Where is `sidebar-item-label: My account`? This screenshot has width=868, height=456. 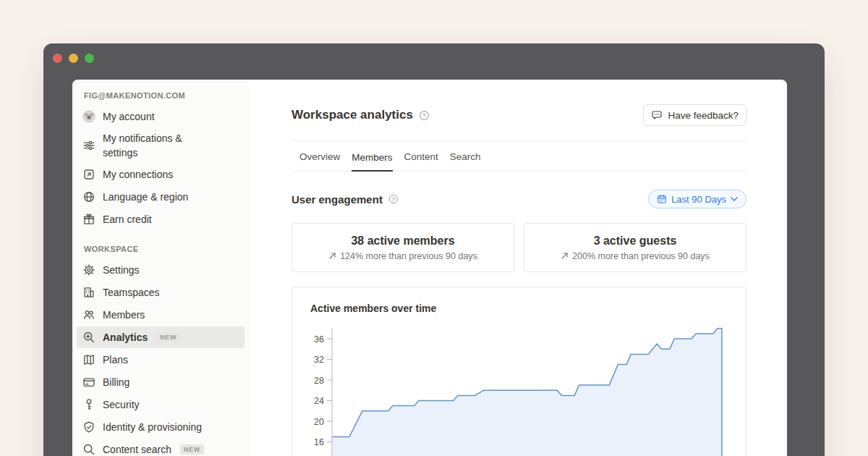 sidebar-item-label: My account is located at coordinates (129, 117).